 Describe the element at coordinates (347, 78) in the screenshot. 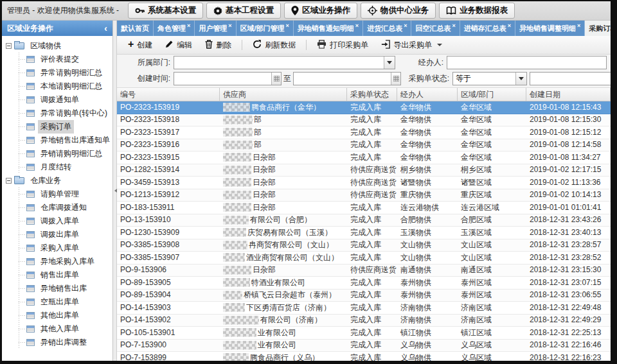

I see `date-to-field` at that location.